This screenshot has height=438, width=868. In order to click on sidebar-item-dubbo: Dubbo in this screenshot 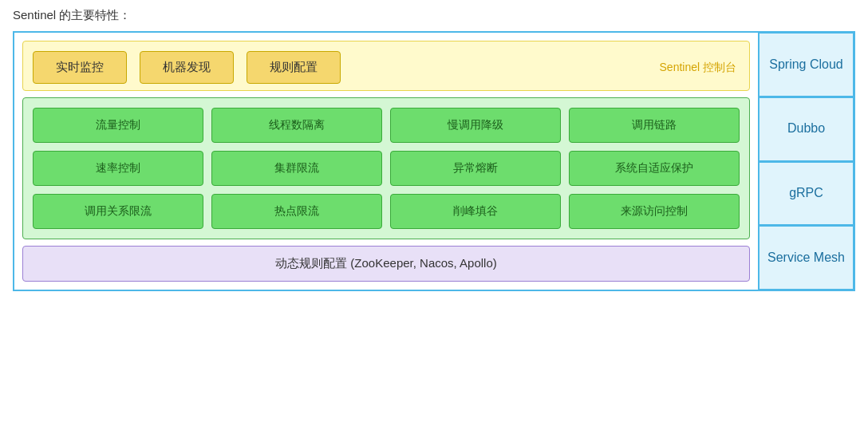, I will do `click(807, 129)`.